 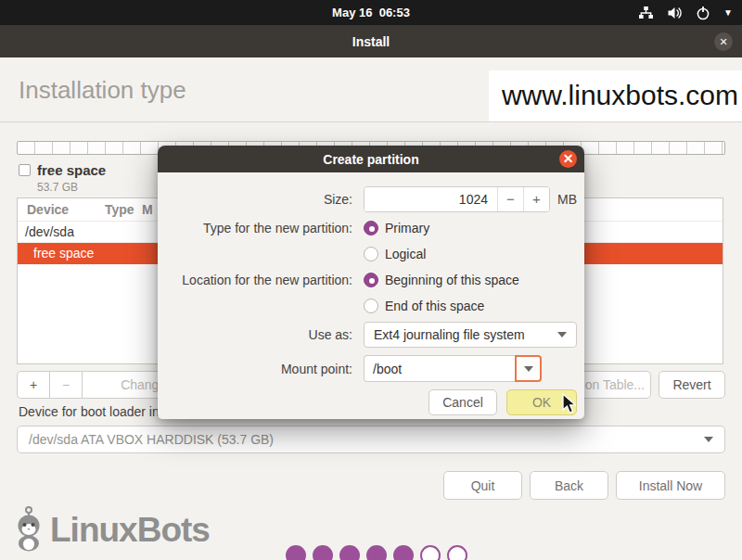 I want to click on column-header-device: Device, so click(x=48, y=210).